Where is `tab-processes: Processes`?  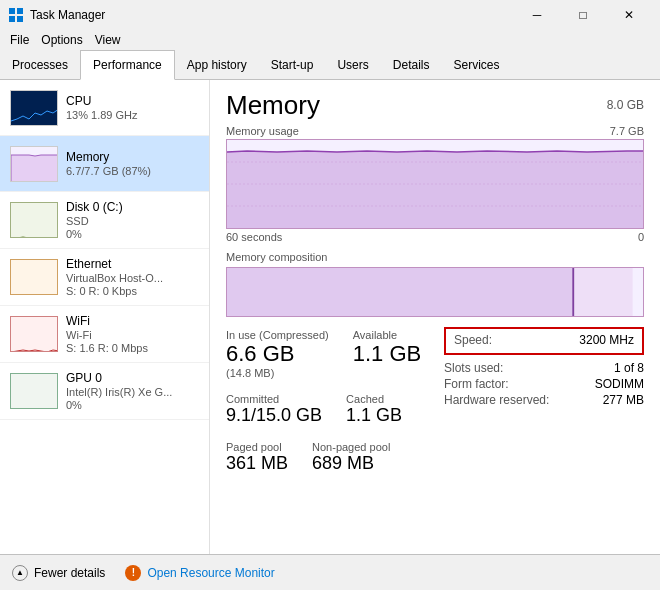
tab-processes: Processes is located at coordinates (40, 64).